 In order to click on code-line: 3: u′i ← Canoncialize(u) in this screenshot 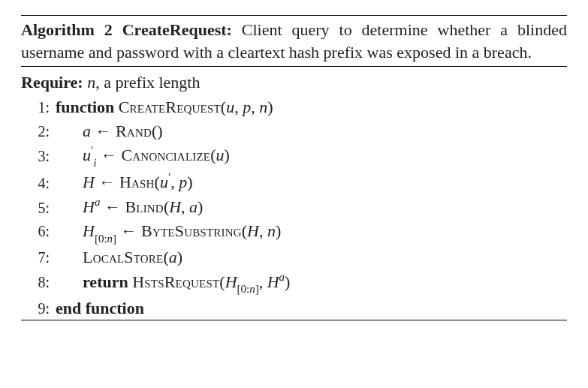, I will do `click(294, 156)`.